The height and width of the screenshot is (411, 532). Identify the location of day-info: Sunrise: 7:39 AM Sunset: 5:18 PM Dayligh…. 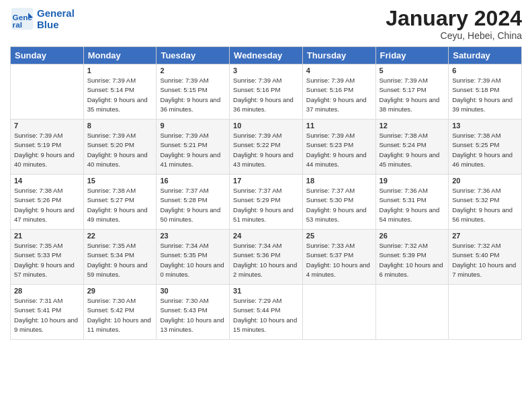
(485, 95).